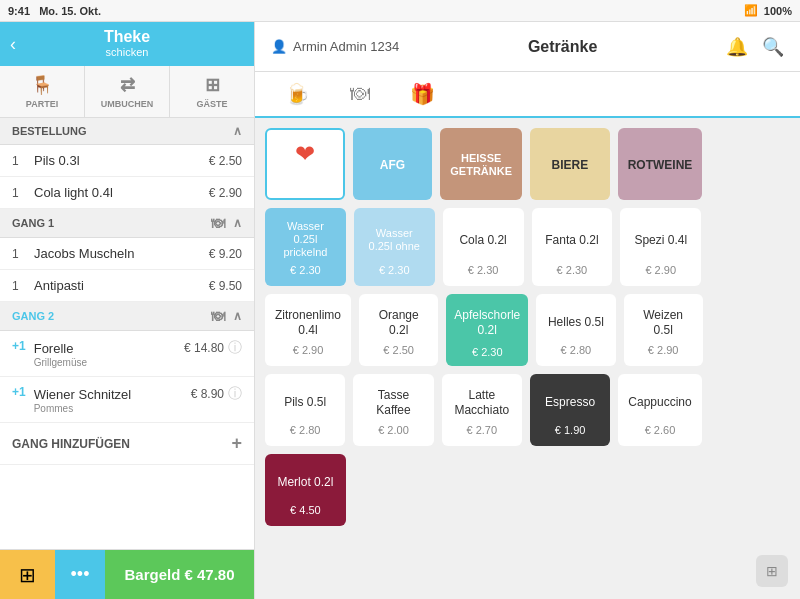 This screenshot has height=599, width=800. I want to click on user-label: Armin Admin 1234, so click(346, 46).